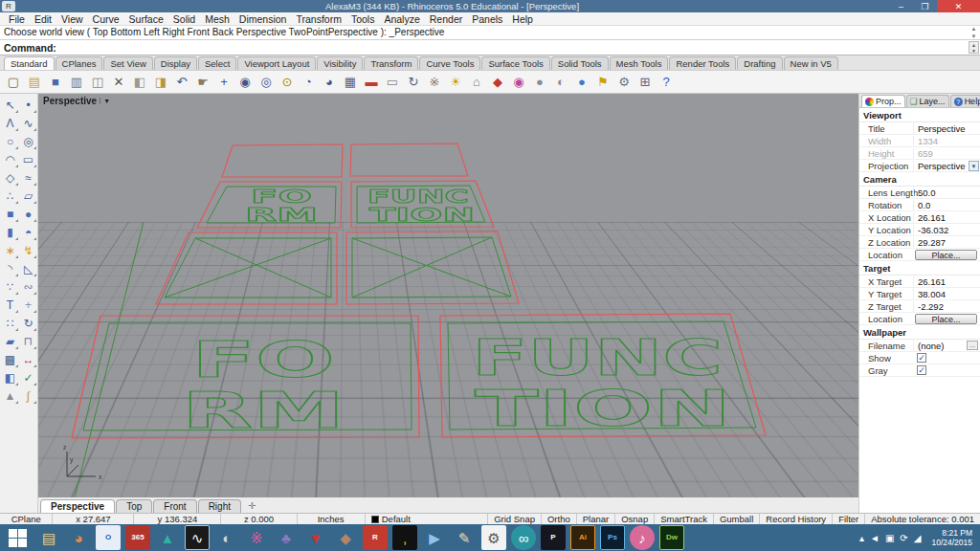  What do you see at coordinates (10, 142) in the screenshot?
I see `circle-icon: ○` at bounding box center [10, 142].